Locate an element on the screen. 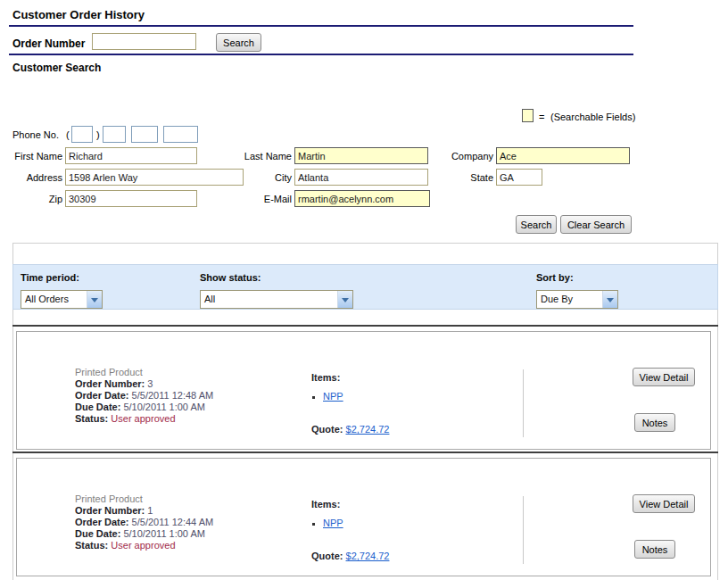 Image resolution: width=728 pixels, height=580 pixels. customer-search-title: Customer Search is located at coordinates (57, 68).